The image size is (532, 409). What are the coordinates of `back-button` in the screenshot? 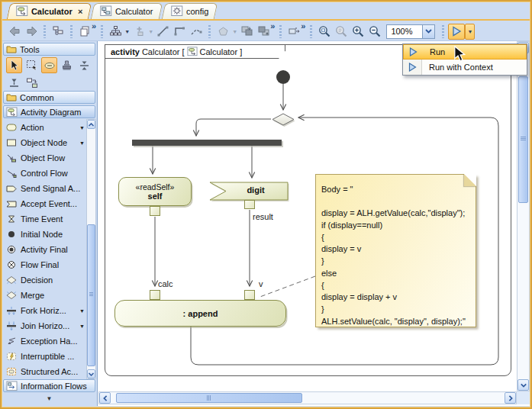 It's located at (15, 32).